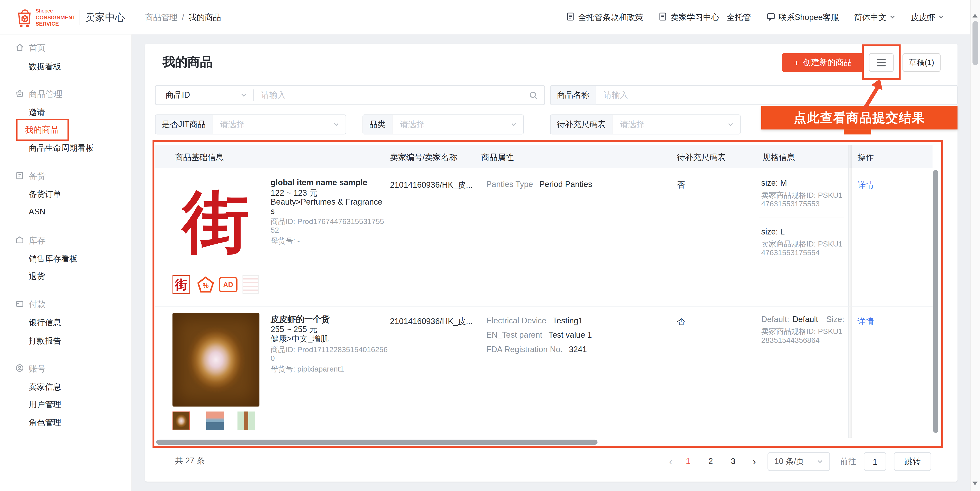 This screenshot has width=980, height=491. Describe the element at coordinates (670, 124) in the screenshot. I see `sizechart-filter-select: 请选择` at that location.